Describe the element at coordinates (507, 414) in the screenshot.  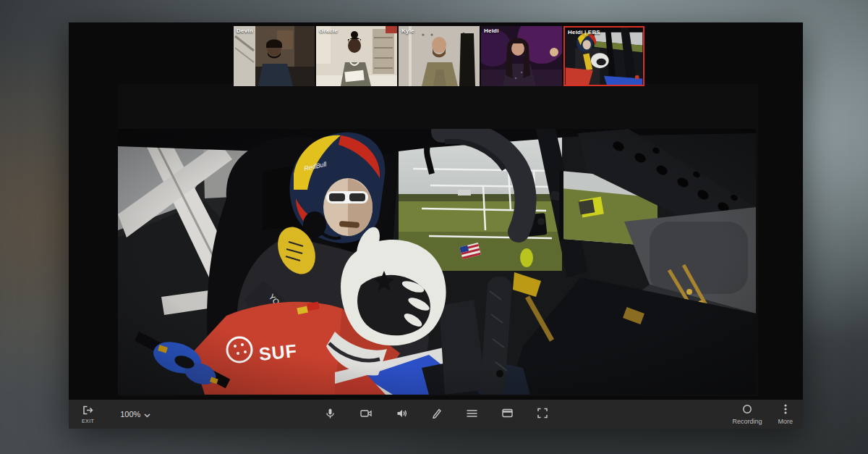
I see `window-layout-icon` at that location.